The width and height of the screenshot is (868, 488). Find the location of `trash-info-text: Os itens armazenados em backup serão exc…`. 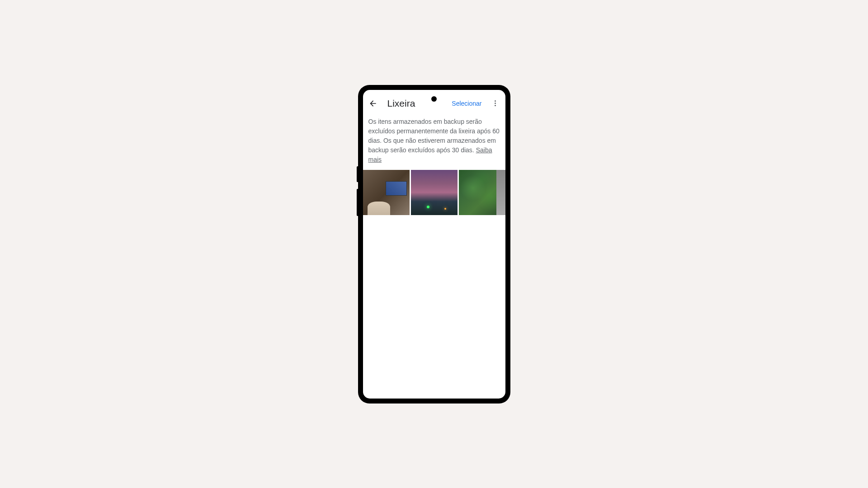

trash-info-text: Os itens armazenados em backup serão exc… is located at coordinates (434, 142).